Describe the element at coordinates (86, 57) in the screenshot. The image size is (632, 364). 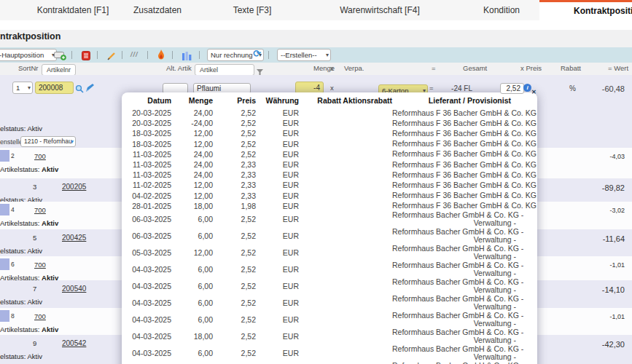
I see `delete-position-icon` at that location.